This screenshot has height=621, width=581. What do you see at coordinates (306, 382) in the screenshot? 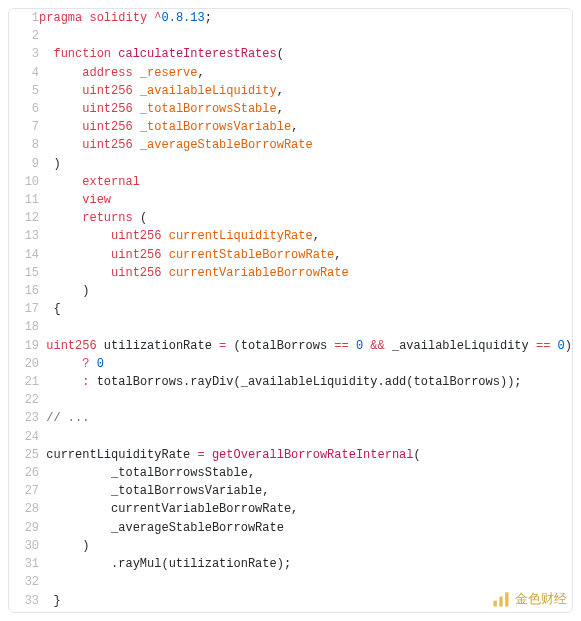
I see `line-content: : totalBorrows.rayDiv(_availableLiquidit…` at bounding box center [306, 382].